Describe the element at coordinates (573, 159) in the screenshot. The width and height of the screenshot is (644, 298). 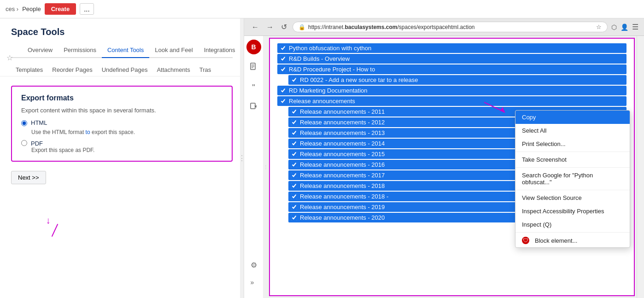
I see `context-menu-screenshot: Take Screenshot` at that location.